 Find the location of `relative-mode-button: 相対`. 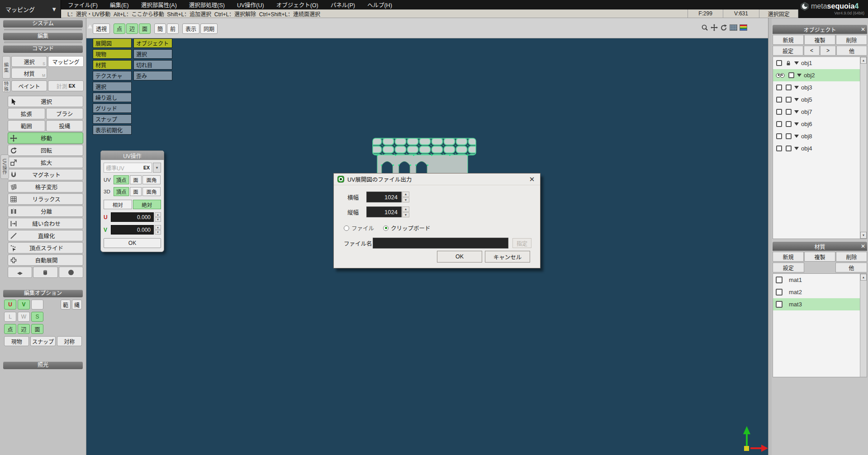

relative-mode-button: 相対 is located at coordinates (118, 204).